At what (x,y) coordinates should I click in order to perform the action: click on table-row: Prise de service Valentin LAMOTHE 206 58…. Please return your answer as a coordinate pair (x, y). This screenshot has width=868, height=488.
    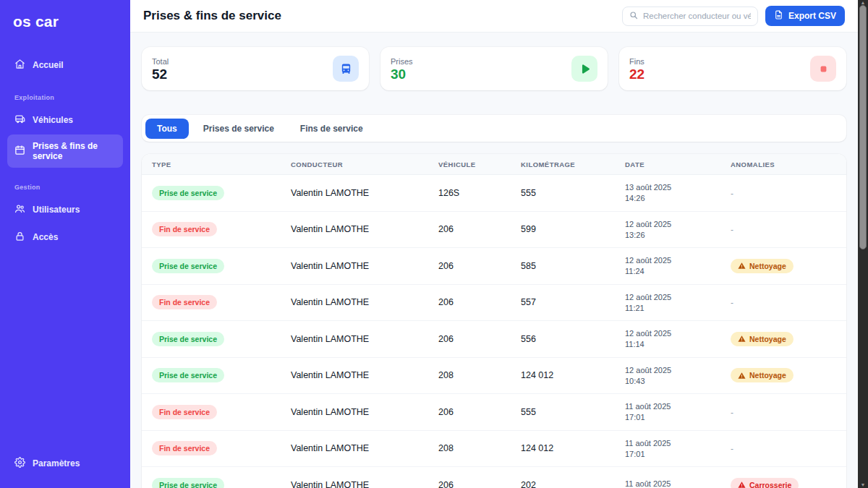
    Looking at the image, I should click on (494, 266).